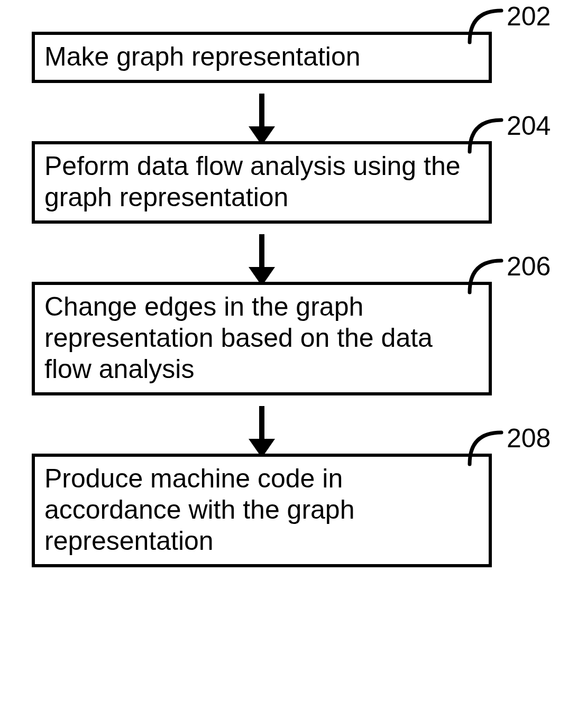 The height and width of the screenshot is (728, 577). Describe the element at coordinates (288, 338) in the screenshot. I see `flow-step: 206 Change edges in the graph representa…` at that location.